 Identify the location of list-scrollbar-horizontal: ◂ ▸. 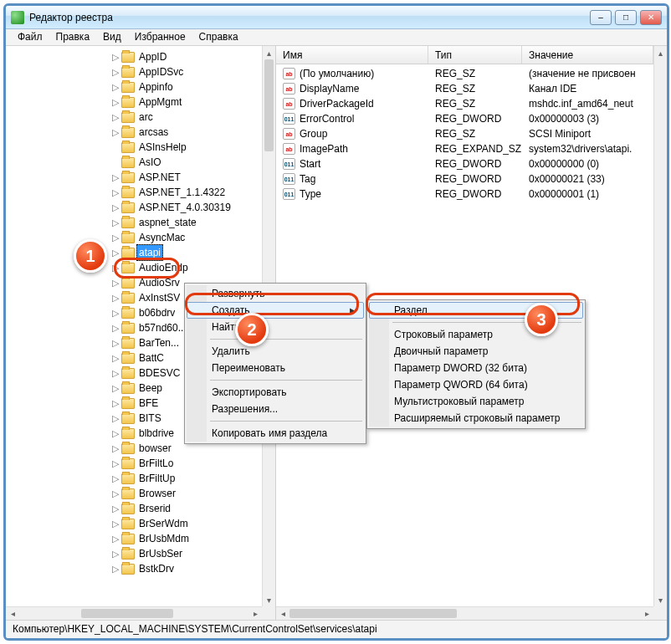
(465, 613).